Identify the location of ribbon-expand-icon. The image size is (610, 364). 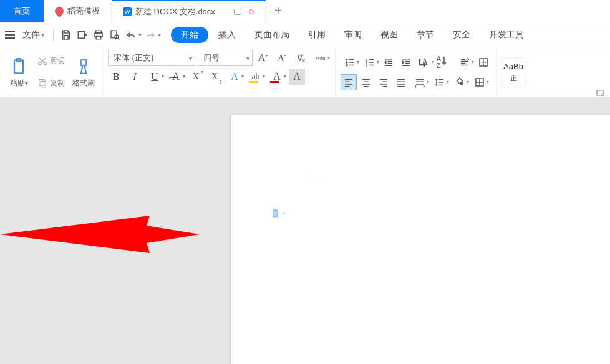
(601, 93).